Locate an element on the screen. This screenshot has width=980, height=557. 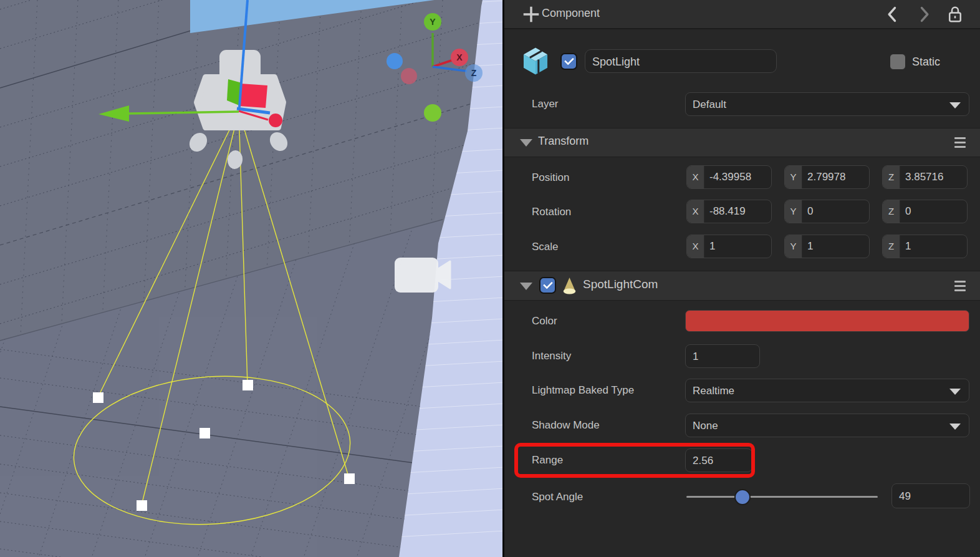
color-label: Color is located at coordinates (545, 321).